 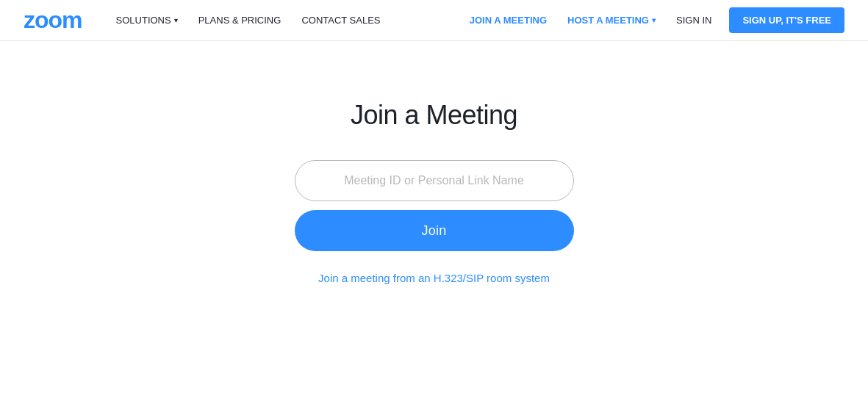 What do you see at coordinates (282, 21) in the screenshot?
I see `nav-left-links: SOLUTIONS ▾ PLANS & PRICING CONTACT SALE…` at bounding box center [282, 21].